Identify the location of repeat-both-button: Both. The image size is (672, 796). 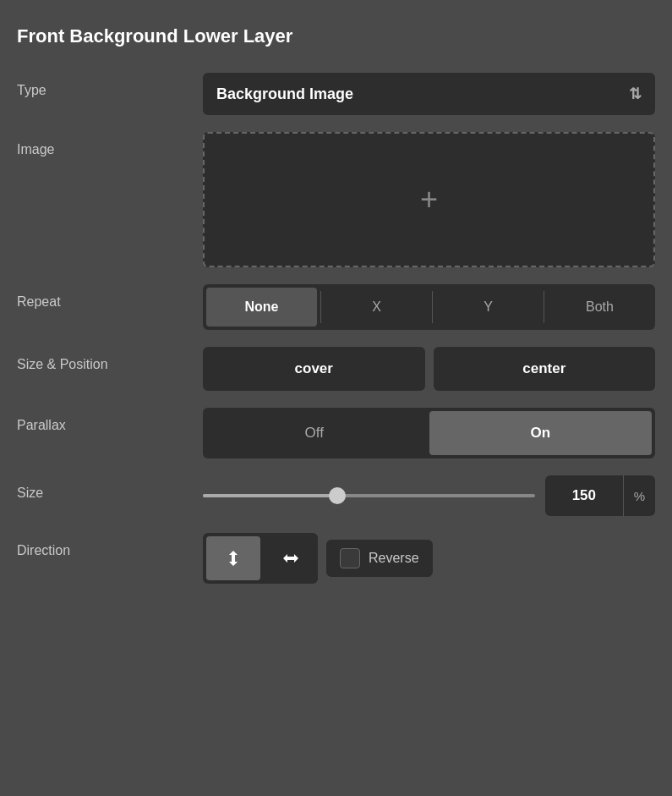
(600, 307).